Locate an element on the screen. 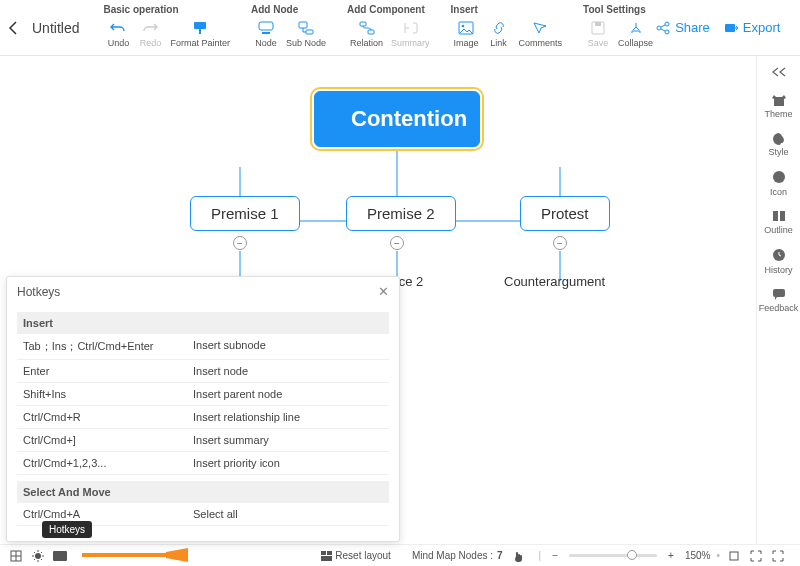 The height and width of the screenshot is (566, 800). hk-row: Ctrl/Cmd+]Insert summary is located at coordinates (203, 440).